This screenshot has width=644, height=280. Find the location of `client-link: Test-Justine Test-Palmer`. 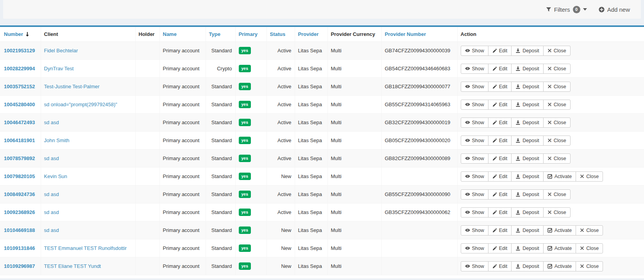

client-link: Test-Justine Test-Palmer is located at coordinates (72, 87).